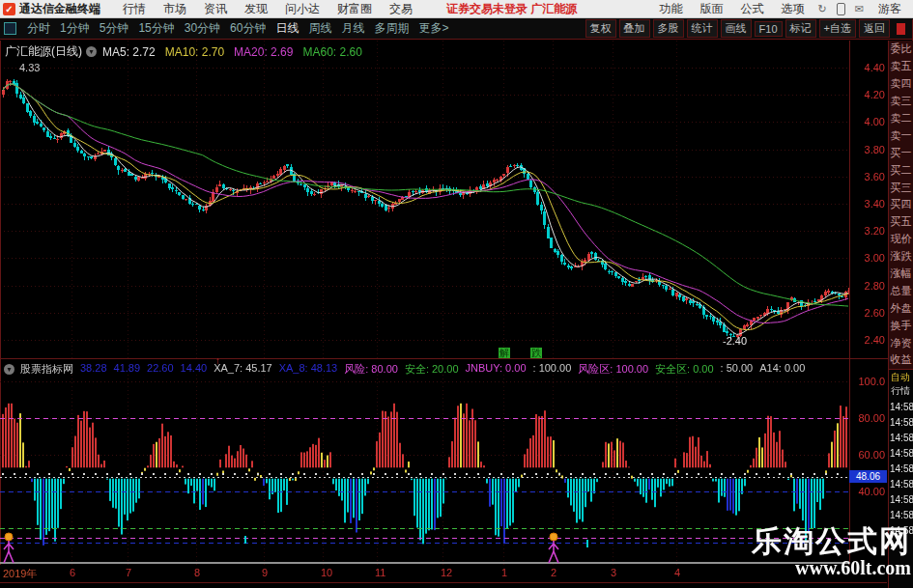 This screenshot has height=588, width=913. Describe the element at coordinates (512, 10) in the screenshot. I see `login-status: 证券交易未登录 广汇能源` at that location.